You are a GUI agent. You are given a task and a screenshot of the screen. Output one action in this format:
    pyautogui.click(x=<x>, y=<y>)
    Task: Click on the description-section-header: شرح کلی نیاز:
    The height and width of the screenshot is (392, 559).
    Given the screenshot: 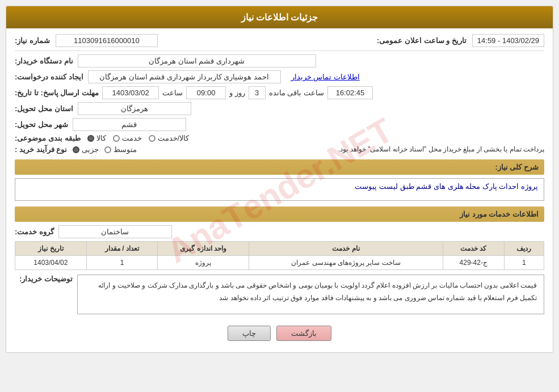 What is the action you would take?
    pyautogui.click(x=279, y=167)
    